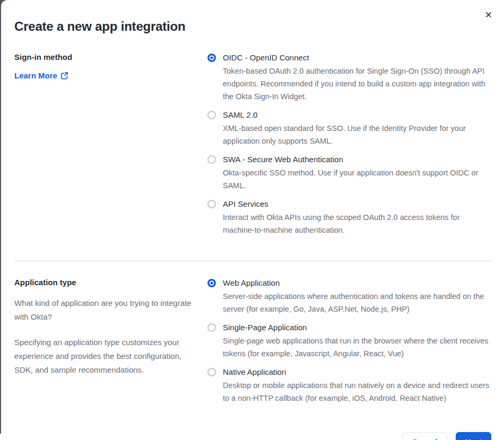 The width and height of the screenshot is (504, 440). Describe the element at coordinates (357, 204) in the screenshot. I see `option-label: API Services` at that location.